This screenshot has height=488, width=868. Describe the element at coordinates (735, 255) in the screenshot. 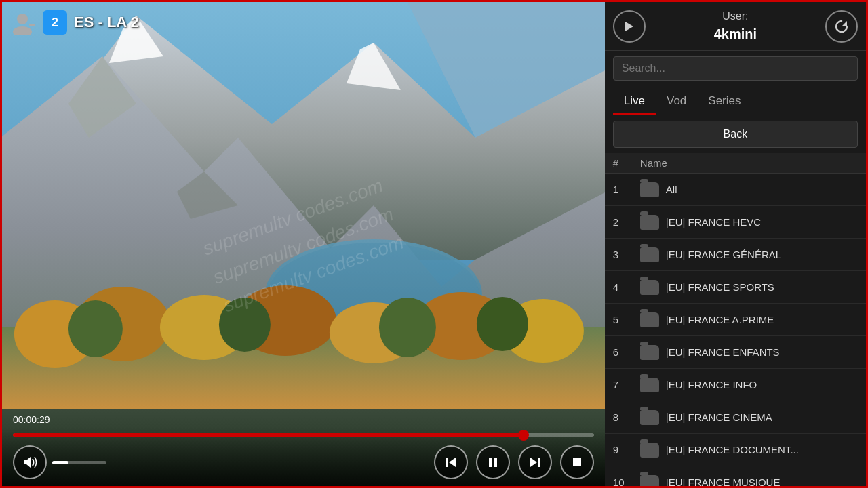

I see `channel-row: 3|EU| FRANCE GÉNÉRAL` at that location.